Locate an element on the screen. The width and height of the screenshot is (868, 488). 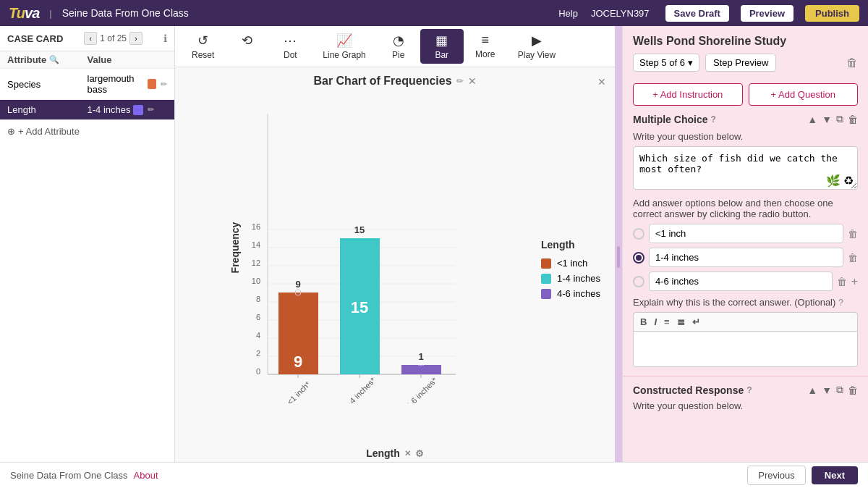
x-axis-label-row: Length ✕ ⚙ is located at coordinates (395, 453).